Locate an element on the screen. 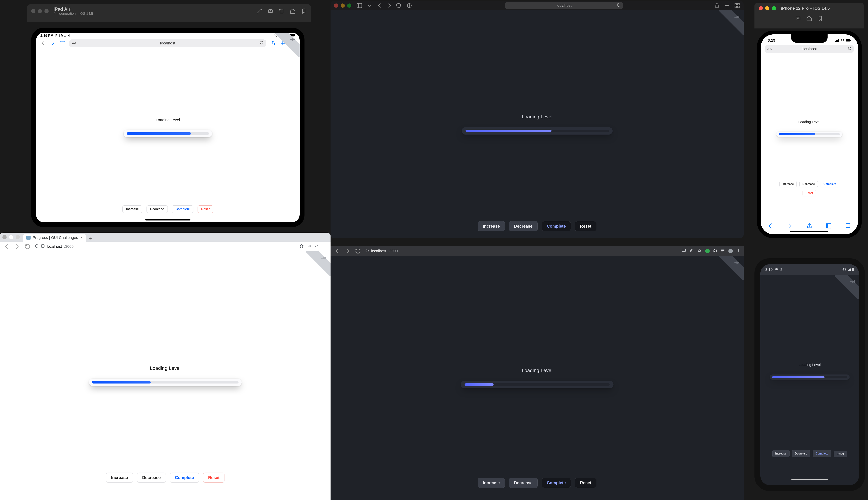 This screenshot has height=500, width=868. new-tab-button: ＋ is located at coordinates (90, 238).